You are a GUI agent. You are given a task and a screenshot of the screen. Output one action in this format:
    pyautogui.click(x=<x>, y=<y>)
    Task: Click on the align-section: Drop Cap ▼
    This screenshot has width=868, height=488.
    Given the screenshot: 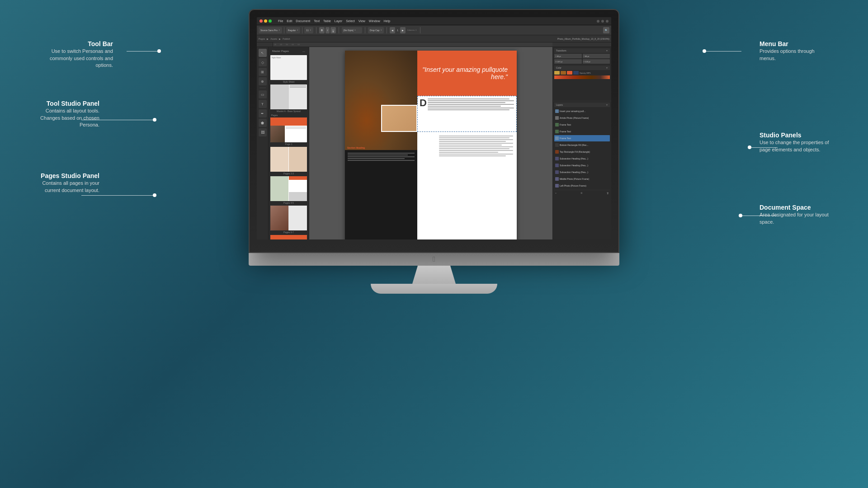 What is the action you would take?
    pyautogui.click(x=376, y=30)
    